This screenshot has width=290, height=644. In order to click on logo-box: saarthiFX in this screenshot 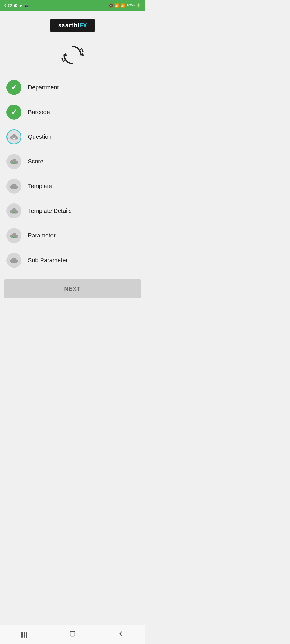, I will do `click(73, 25)`.